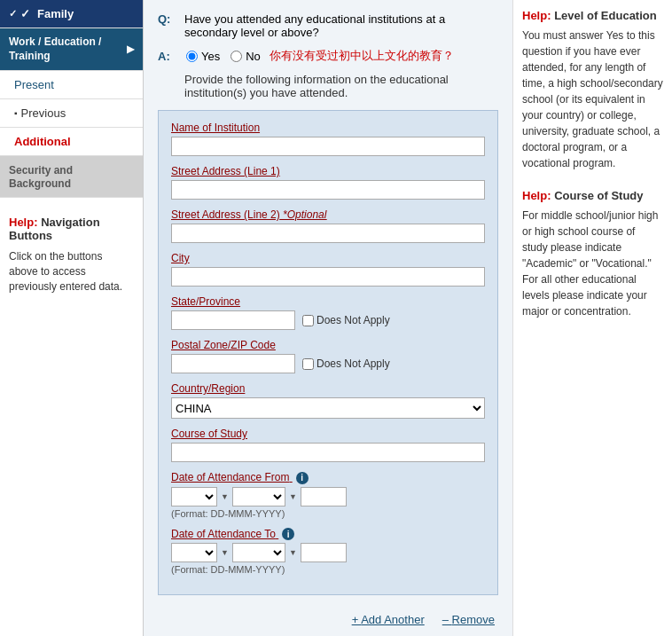 Image resolution: width=672 pixels, height=636 pixels. I want to click on no-option: No, so click(246, 57).